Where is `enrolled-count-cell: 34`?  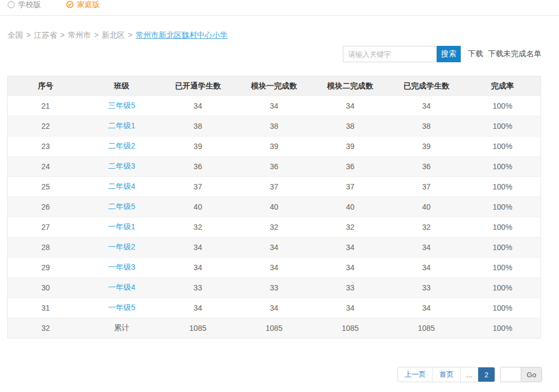 enrolled-count-cell: 34 is located at coordinates (198, 106).